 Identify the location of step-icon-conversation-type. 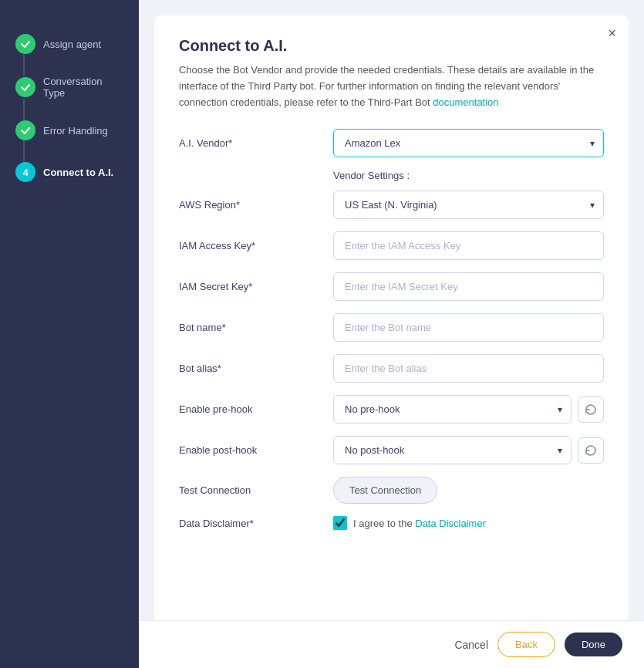
(25, 87).